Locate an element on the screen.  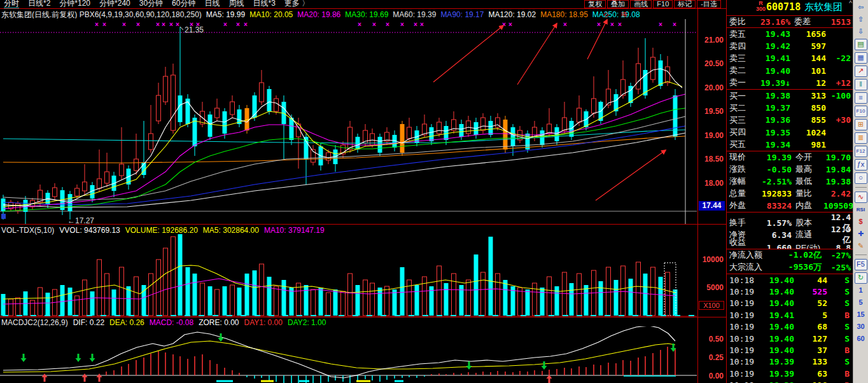
period-5: 5 is located at coordinates (861, 303).